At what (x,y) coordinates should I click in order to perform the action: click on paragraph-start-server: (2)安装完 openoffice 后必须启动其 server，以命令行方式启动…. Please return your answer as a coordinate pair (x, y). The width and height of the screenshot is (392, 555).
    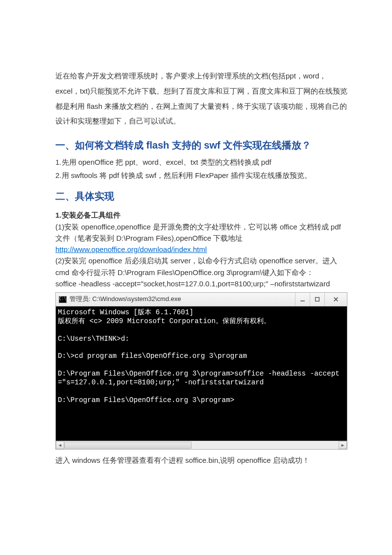
    Looking at the image, I should click on (202, 267).